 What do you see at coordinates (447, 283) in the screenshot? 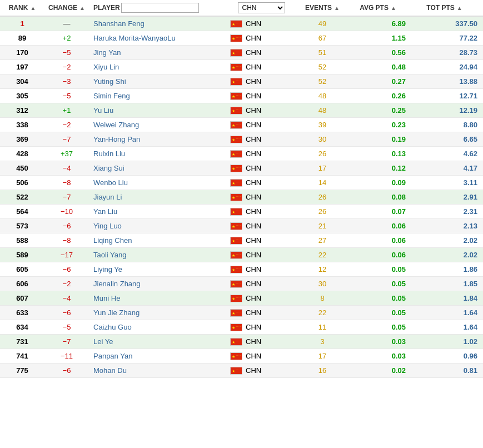
I see `totpts-cell: 1.85` at bounding box center [447, 283].